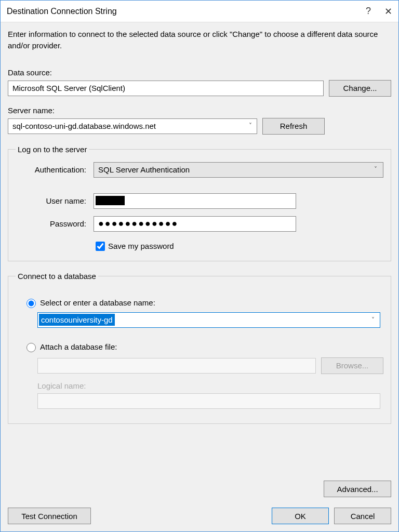 This screenshot has width=399, height=532. I want to click on server-name-input, so click(132, 126).